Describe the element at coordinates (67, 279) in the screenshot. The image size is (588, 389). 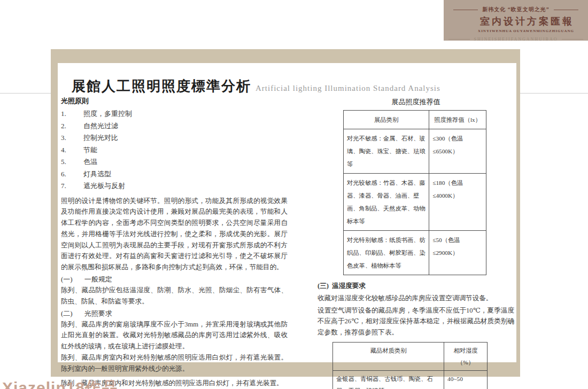
I see `section-1-label: (一)` at that location.